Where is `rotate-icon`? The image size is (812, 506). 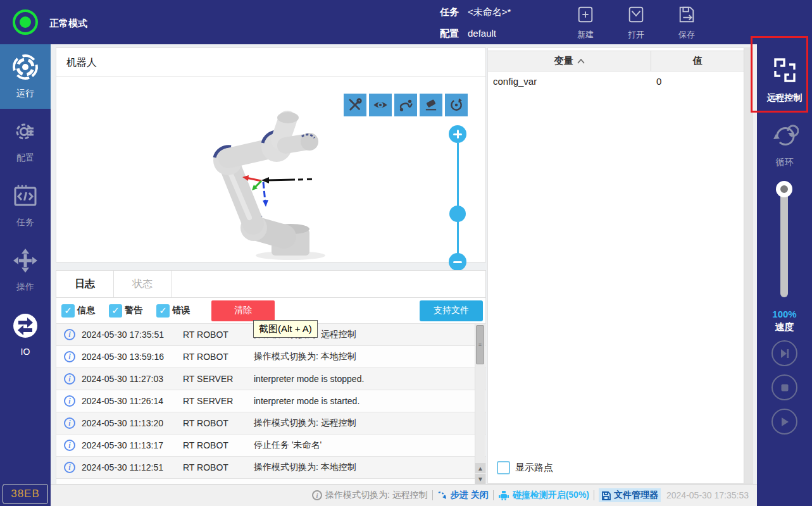 rotate-icon is located at coordinates (456, 105).